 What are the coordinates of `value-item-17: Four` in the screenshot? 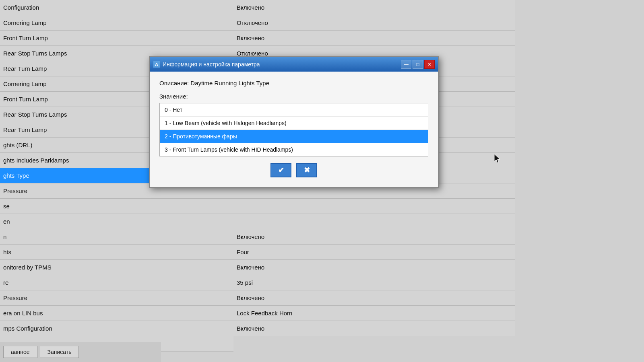 It's located at (374, 252).